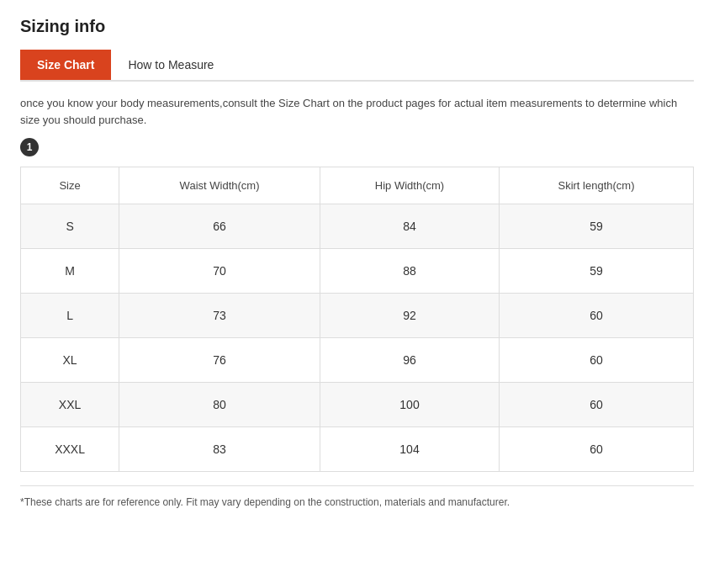 The image size is (714, 588). What do you see at coordinates (71, 360) in the screenshot?
I see `table-cell: XL` at bounding box center [71, 360].